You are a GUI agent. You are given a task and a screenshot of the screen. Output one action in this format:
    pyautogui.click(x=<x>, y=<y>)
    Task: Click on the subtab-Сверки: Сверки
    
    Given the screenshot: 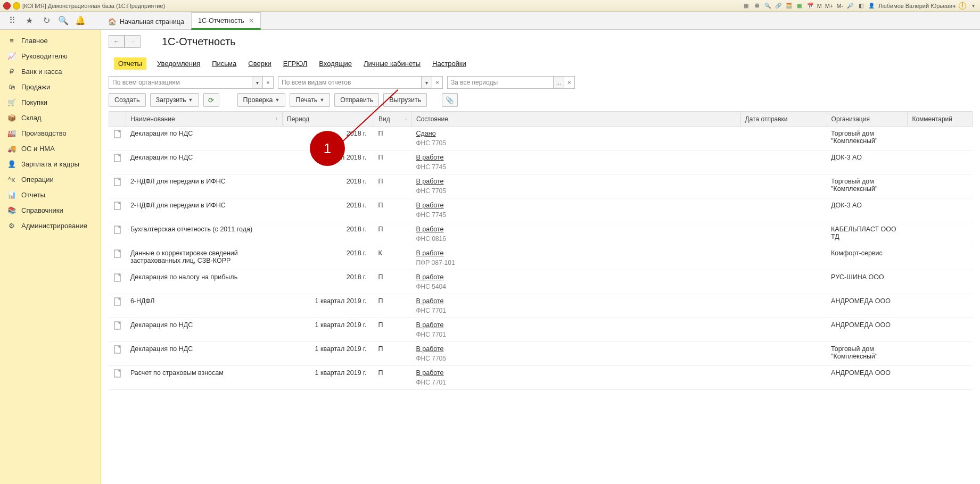 What is the action you would take?
    pyautogui.click(x=260, y=64)
    